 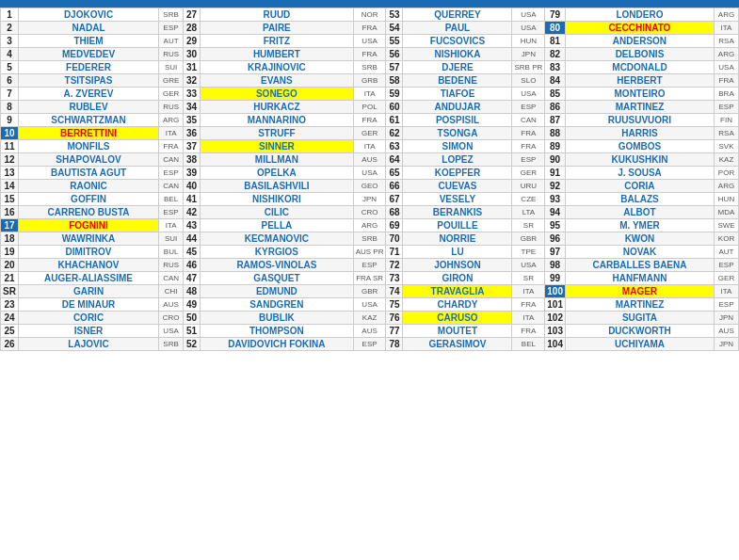 I want to click on player-name: LAJOVIC, so click(x=88, y=344).